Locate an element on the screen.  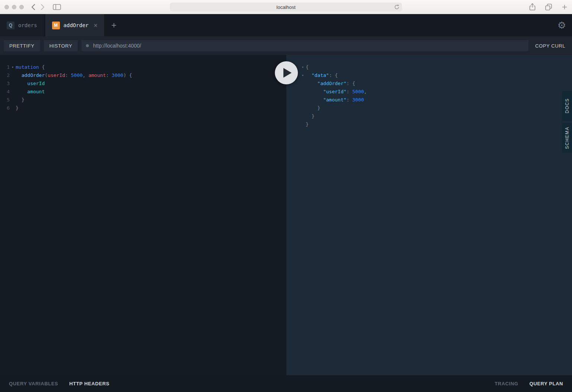
code-line: 4 amount is located at coordinates (143, 92).